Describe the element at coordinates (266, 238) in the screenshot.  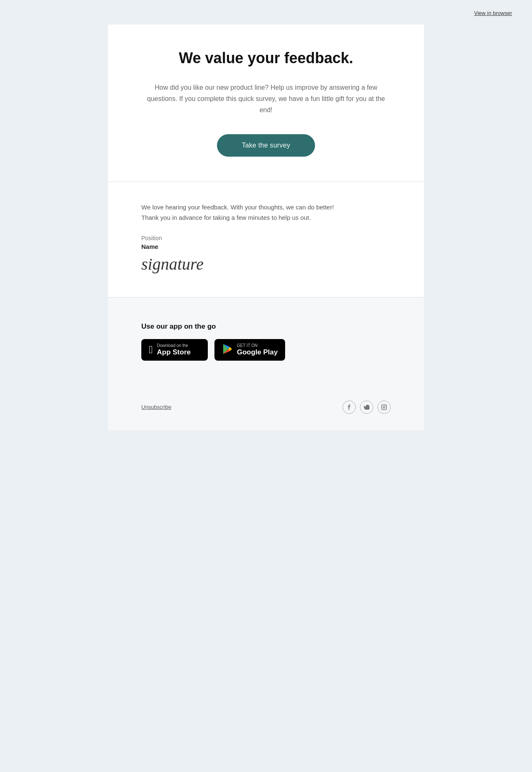
I see `position-label: Position` at that location.